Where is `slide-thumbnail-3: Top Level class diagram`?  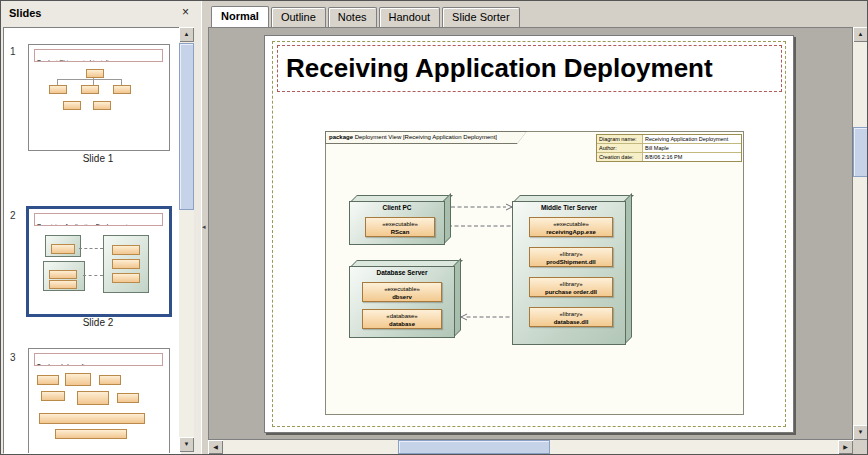
slide-thumbnail-3: Top Level class diagram is located at coordinates (99, 401).